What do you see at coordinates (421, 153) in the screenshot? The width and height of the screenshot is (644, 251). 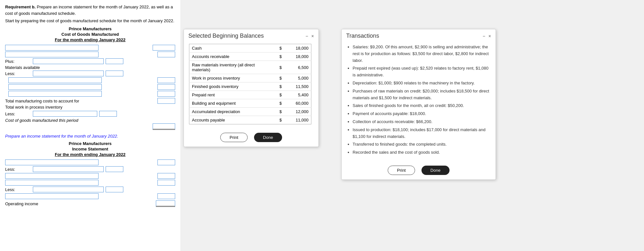 I see `list-item: Recorded the sales and the cost of goods…` at bounding box center [421, 153].